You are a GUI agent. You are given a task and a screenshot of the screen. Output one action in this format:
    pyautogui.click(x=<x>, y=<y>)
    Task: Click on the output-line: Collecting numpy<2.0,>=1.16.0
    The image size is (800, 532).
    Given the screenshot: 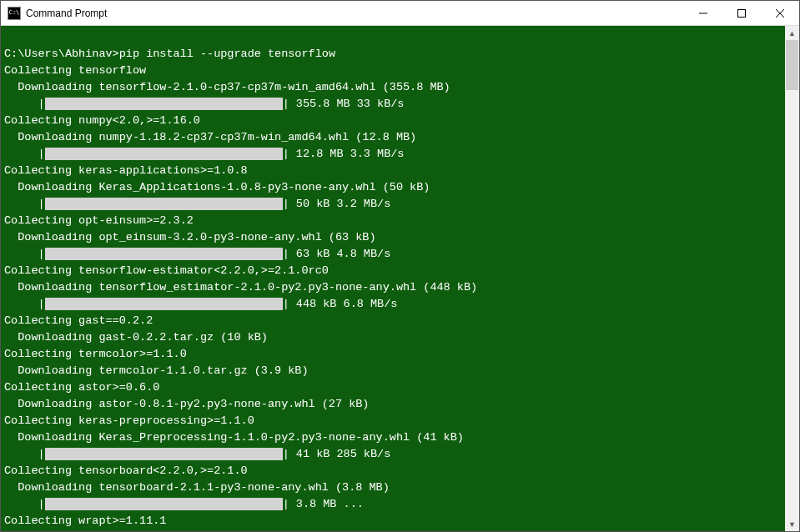 What is the action you would take?
    pyautogui.click(x=395, y=121)
    